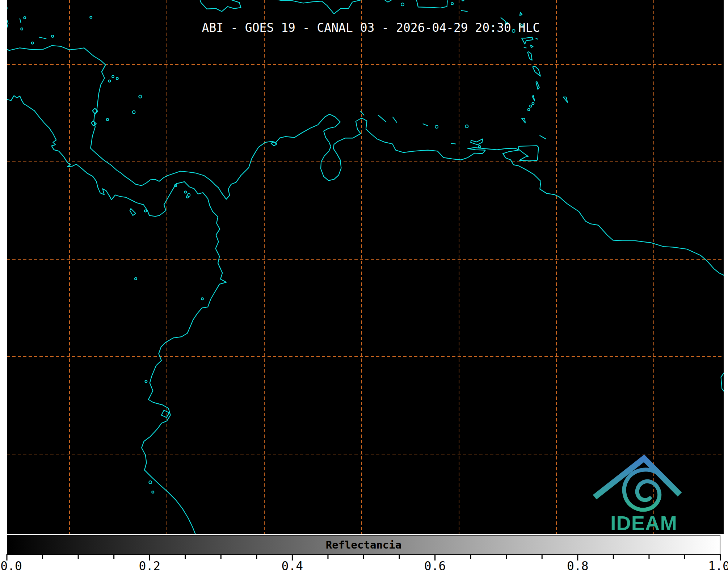 The width and height of the screenshot is (728, 571). I want to click on island-hispaniola-south, so click(334, 7).